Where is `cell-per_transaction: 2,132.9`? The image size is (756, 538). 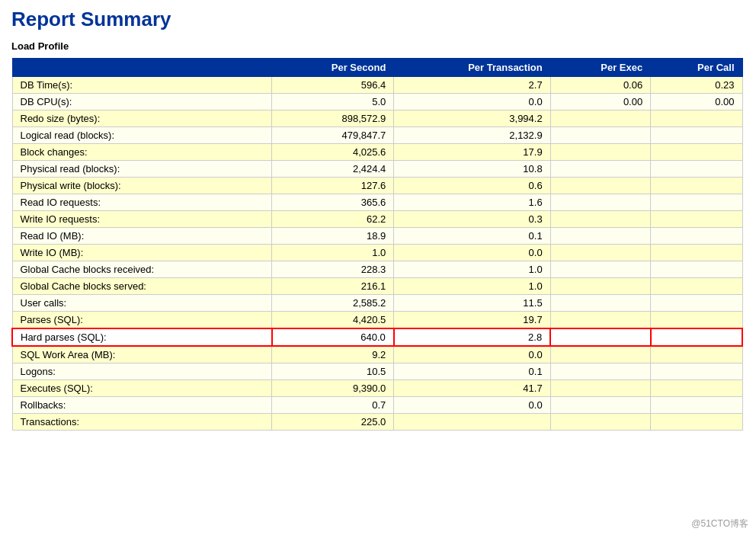
cell-per_transaction: 2,132.9 is located at coordinates (472, 136).